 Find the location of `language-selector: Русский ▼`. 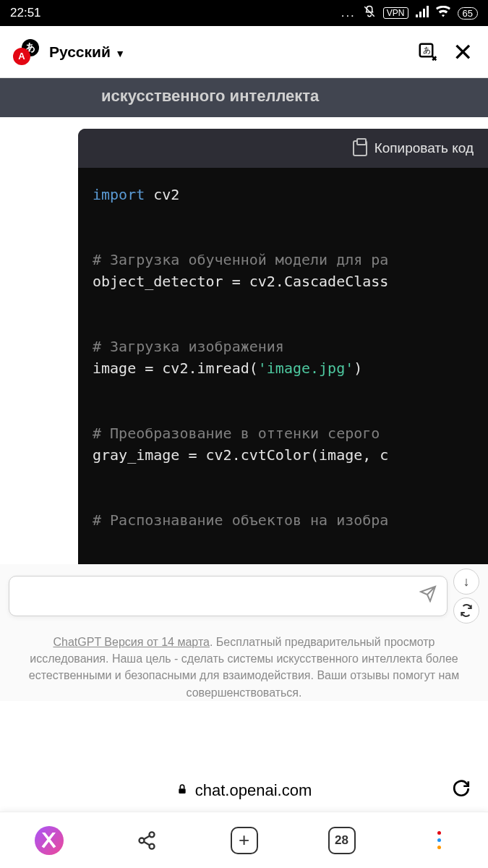

language-selector: Русский ▼ is located at coordinates (87, 52).